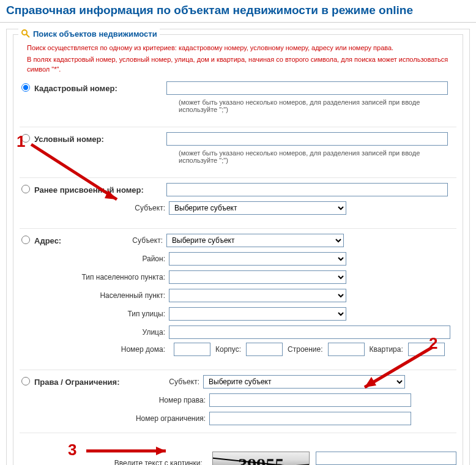 The width and height of the screenshot is (476, 465). I want to click on row-addr-np: Населенный пункт:, so click(238, 296).